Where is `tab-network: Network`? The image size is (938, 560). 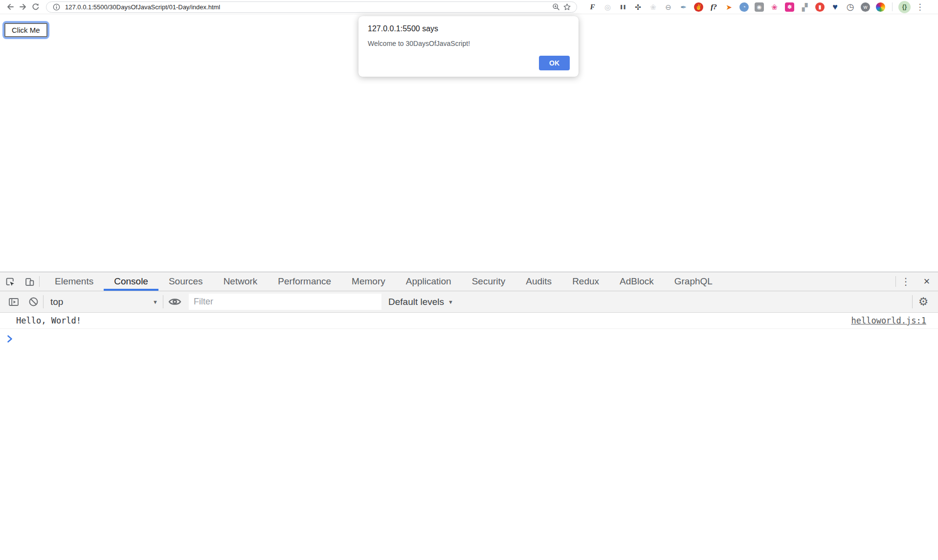 tab-network: Network is located at coordinates (241, 281).